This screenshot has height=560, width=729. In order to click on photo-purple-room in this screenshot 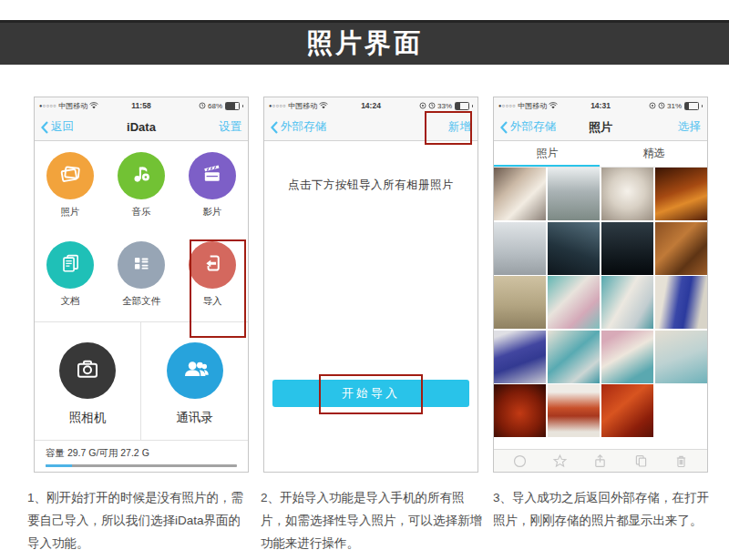, I will do `click(519, 357)`.